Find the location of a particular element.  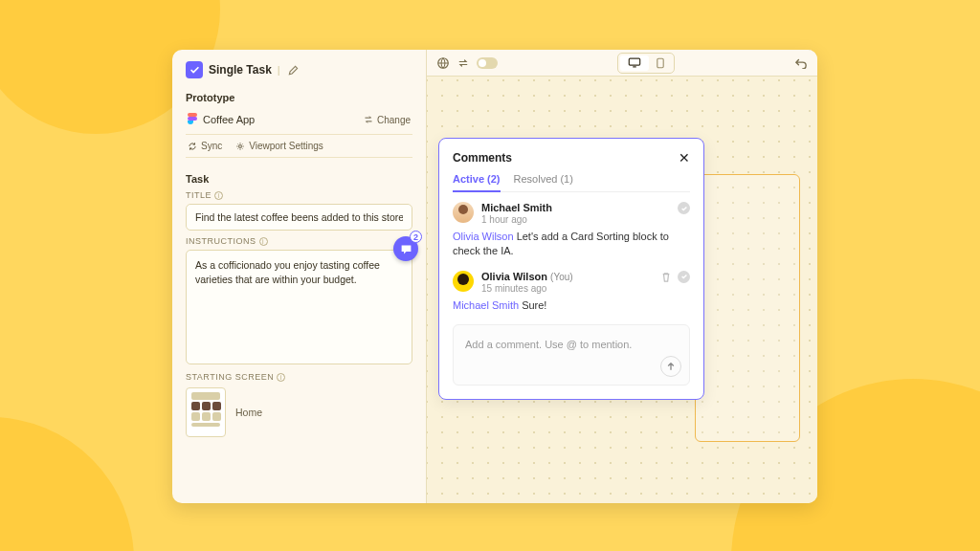

screen-thumbnail is located at coordinates (206, 412).